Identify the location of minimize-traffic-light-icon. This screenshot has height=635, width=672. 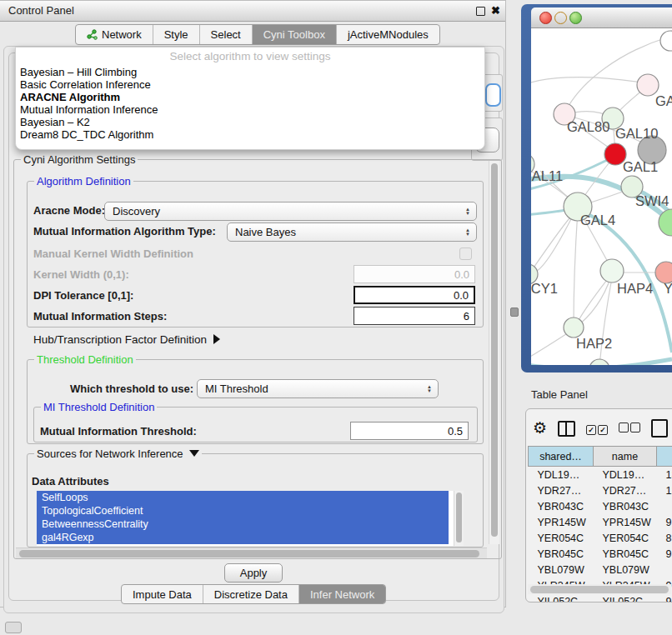
(560, 18).